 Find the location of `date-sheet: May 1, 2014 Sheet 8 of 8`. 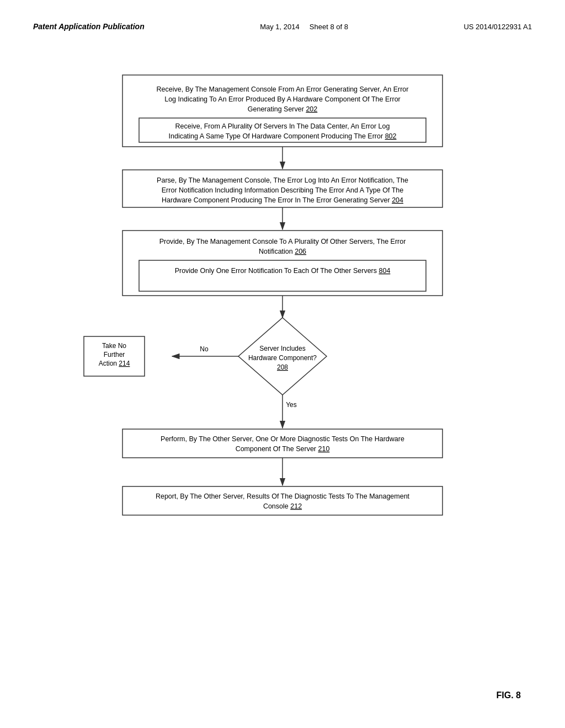

date-sheet: May 1, 2014 Sheet 8 of 8 is located at coordinates (304, 26).